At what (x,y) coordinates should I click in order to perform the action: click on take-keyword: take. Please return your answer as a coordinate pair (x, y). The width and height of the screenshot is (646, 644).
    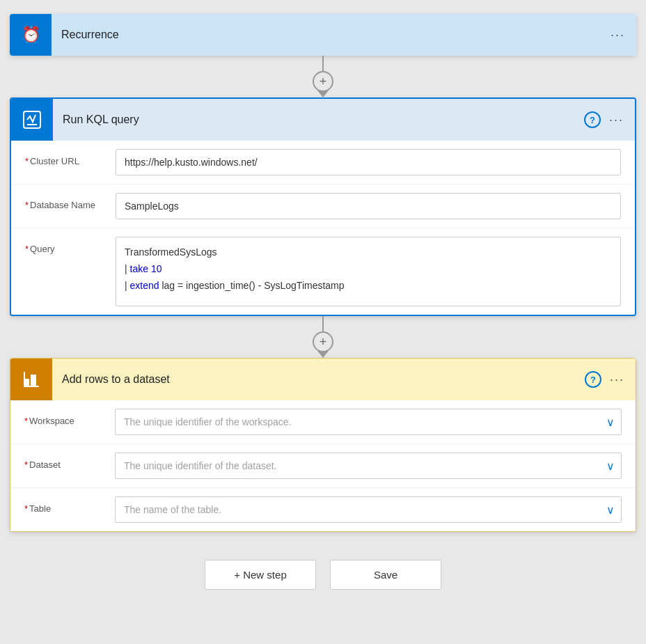
    Looking at the image, I should click on (141, 269).